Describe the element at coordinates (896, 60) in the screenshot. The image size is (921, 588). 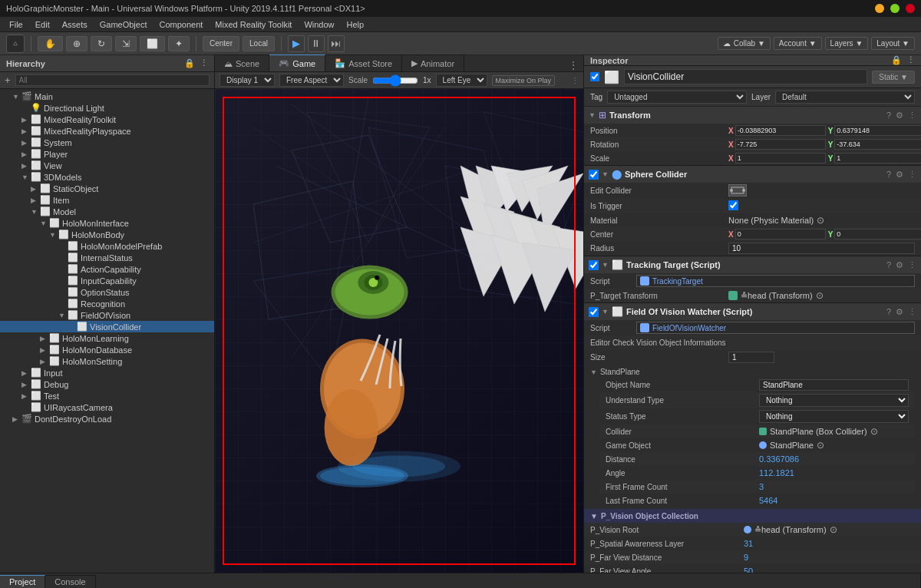
I see `inspector-lock-icon: 🔒` at that location.